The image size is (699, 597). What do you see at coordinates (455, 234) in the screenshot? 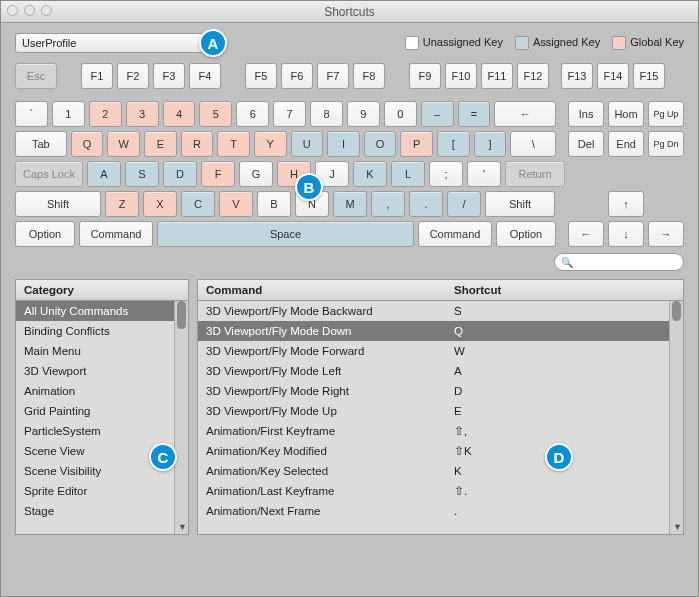
I see `key-command-right: Command` at bounding box center [455, 234].